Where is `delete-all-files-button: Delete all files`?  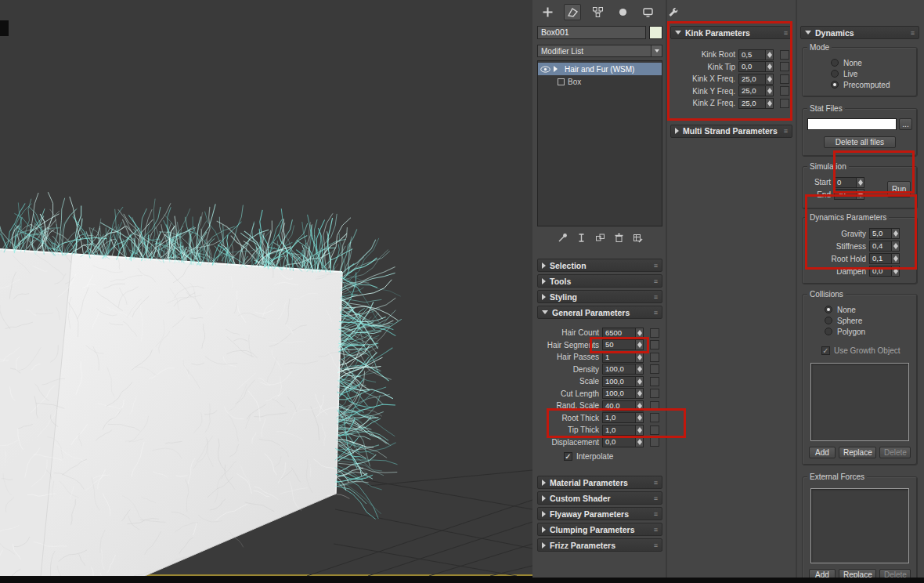
delete-all-files-button: Delete all files is located at coordinates (860, 143).